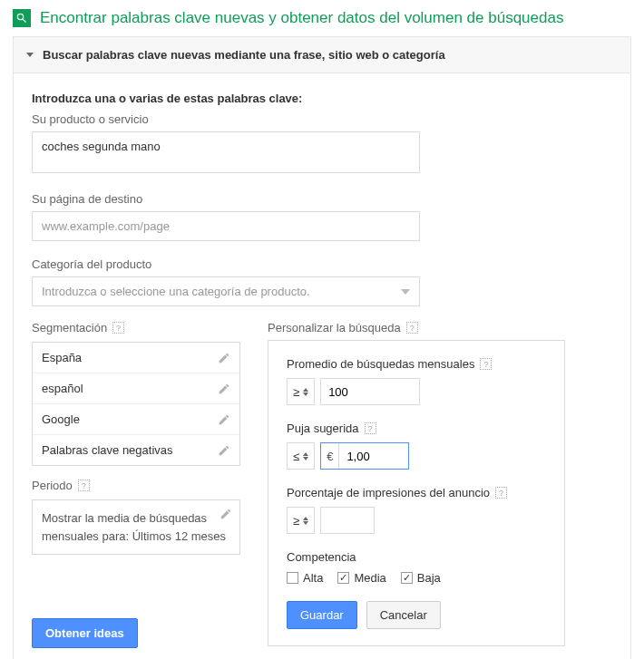  I want to click on bid-value-input, so click(374, 457).